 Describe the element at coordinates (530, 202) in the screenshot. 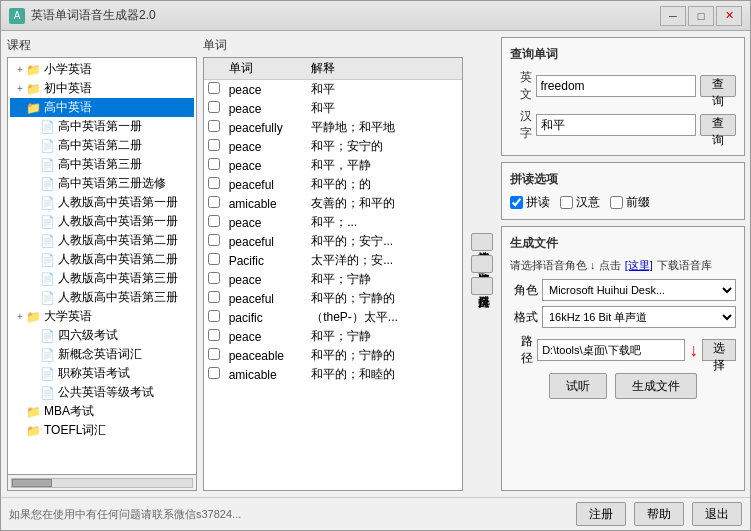

I see `pinyin-checkbox-item: 拼读` at that location.